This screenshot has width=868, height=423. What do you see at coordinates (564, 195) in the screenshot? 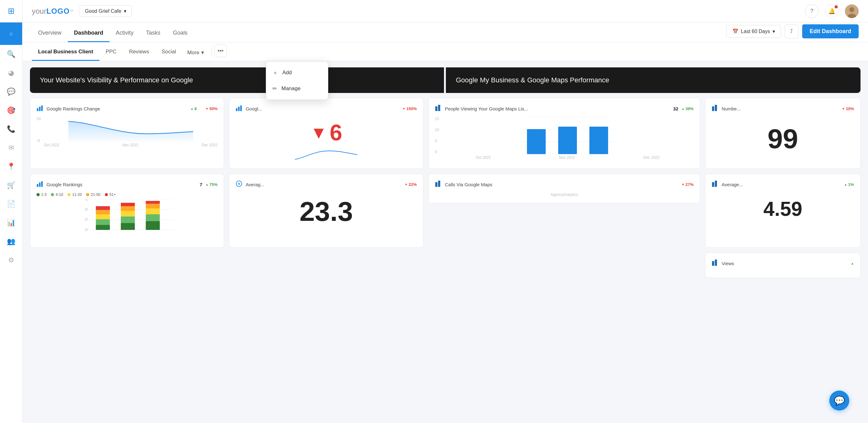
I see `agency-analytics-label: AgencyAnalytics` at bounding box center [564, 195].